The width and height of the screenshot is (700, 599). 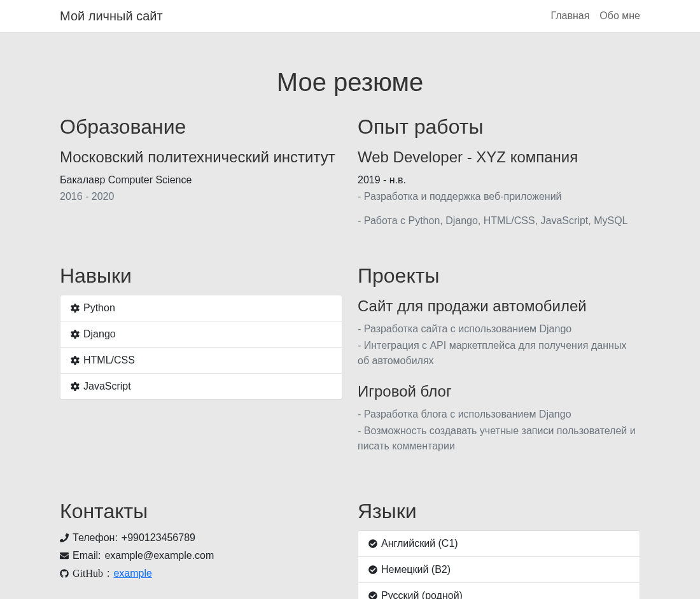 I want to click on contact-email: Email: example@example.com, so click(x=201, y=556).